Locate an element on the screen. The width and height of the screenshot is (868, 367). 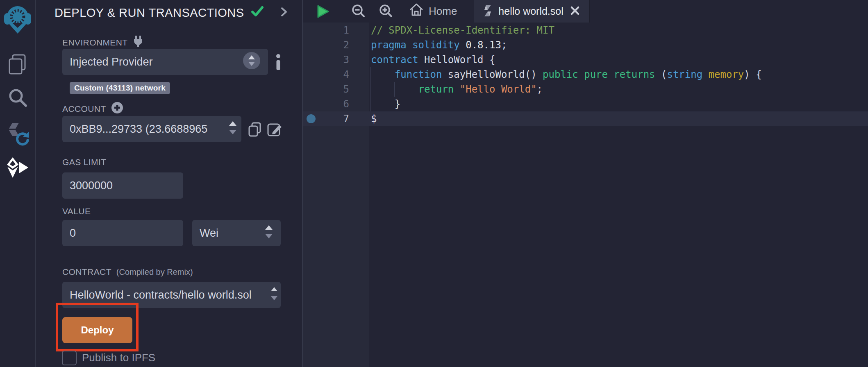
code-line-text: $ is located at coordinates (374, 119).